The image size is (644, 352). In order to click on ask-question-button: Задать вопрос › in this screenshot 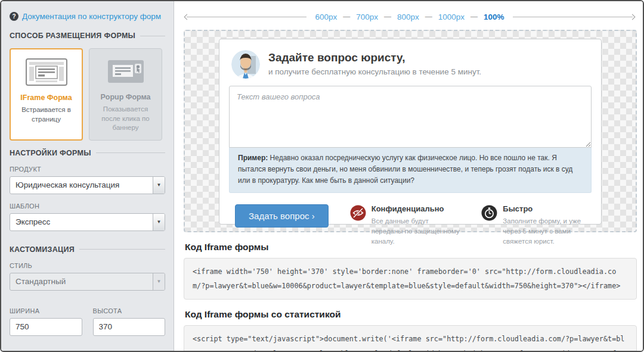, I will do `click(281, 216)`.